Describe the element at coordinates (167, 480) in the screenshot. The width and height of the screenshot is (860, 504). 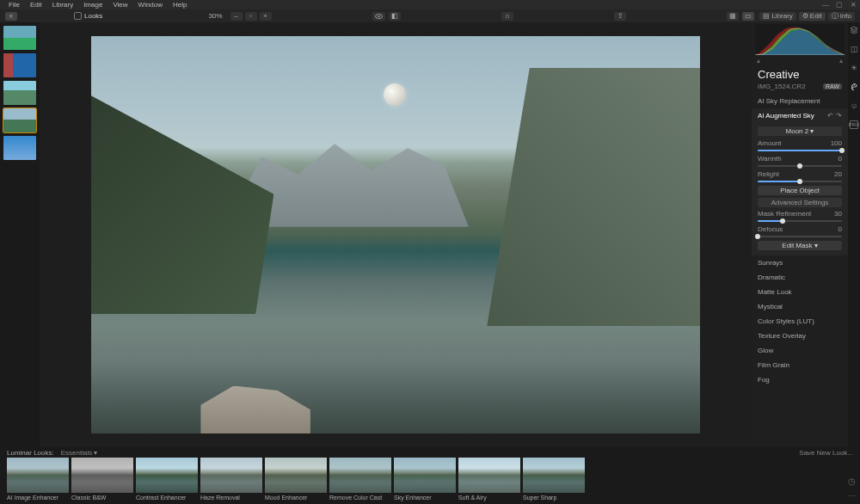
I see `look-item: Contrast Enhancer` at that location.